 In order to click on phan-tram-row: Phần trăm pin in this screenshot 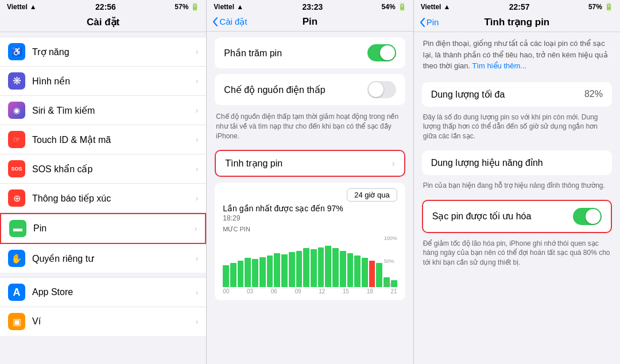, I will do `click(310, 53)`.